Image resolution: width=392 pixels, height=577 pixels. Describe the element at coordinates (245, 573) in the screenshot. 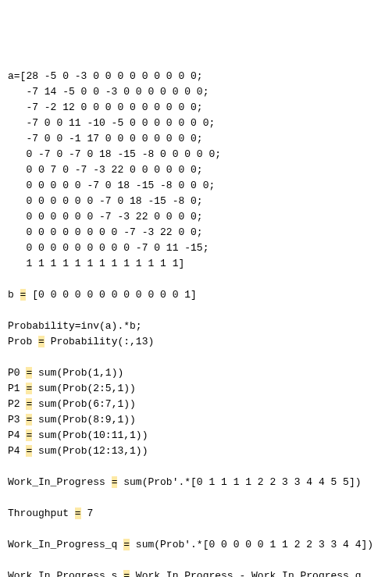

I see `wips-rhs: Work_In_Progress - Work_In_Progress_q` at that location.